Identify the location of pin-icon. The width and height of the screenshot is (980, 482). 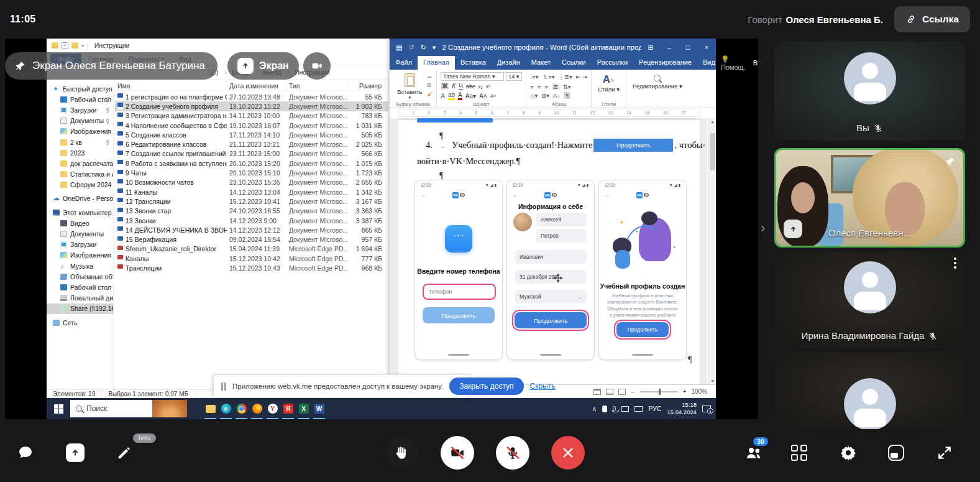
(951, 162).